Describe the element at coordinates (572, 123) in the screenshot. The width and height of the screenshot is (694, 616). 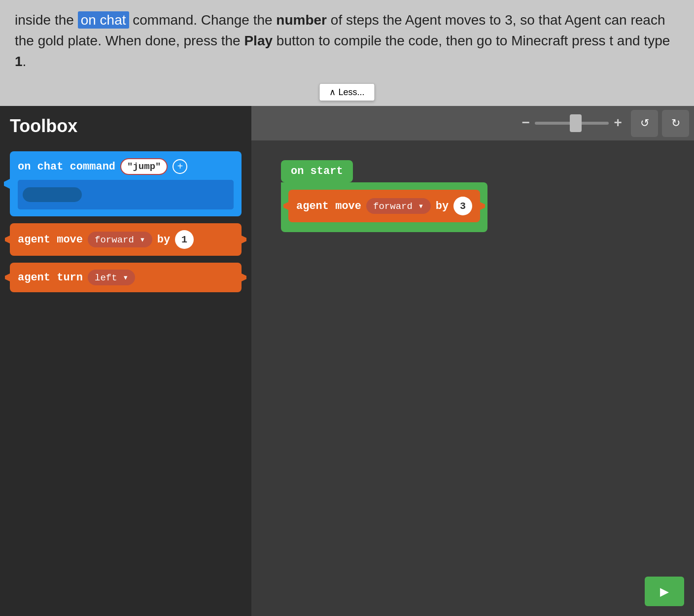
I see `zoom-control: − +` at that location.